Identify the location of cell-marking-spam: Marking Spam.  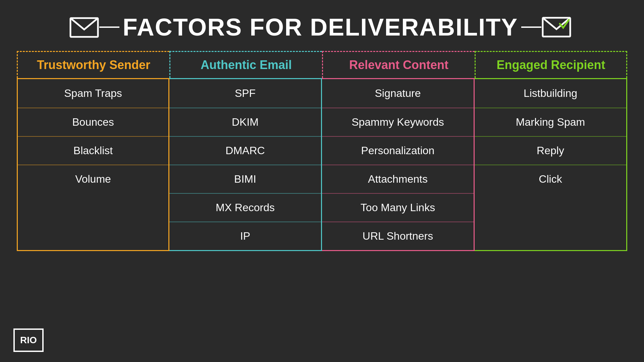
(550, 122).